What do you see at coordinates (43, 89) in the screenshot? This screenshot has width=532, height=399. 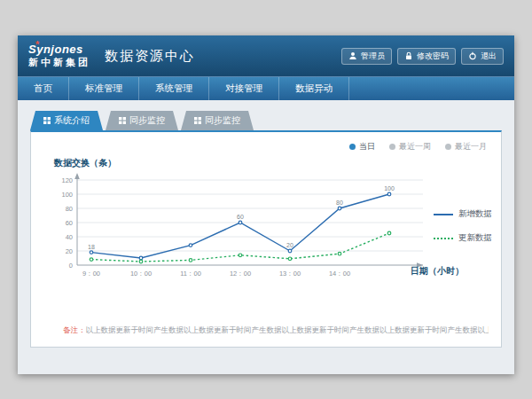 I see `nav-item-label: 首页` at bounding box center [43, 89].